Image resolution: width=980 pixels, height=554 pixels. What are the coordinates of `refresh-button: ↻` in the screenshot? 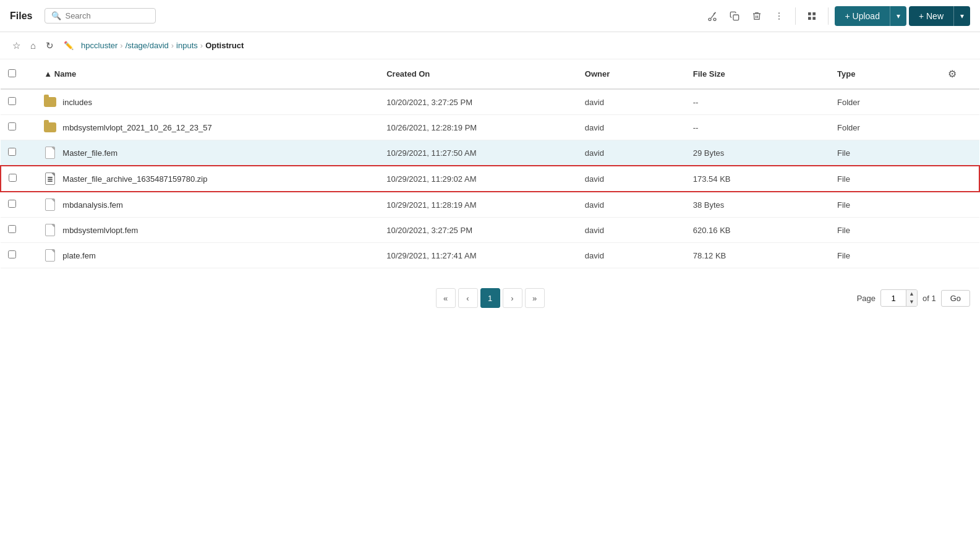 It's located at (49, 46).